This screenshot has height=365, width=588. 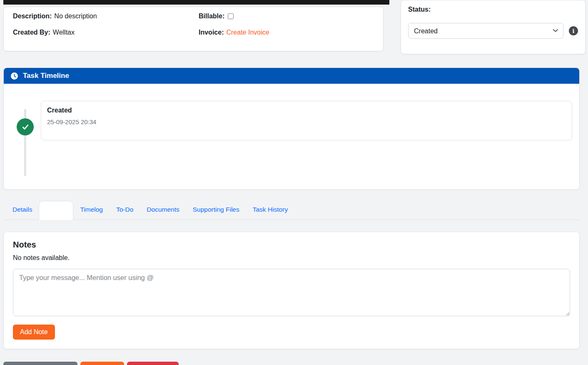 What do you see at coordinates (292, 258) in the screenshot?
I see `notes-empty-message: No notes available.` at bounding box center [292, 258].